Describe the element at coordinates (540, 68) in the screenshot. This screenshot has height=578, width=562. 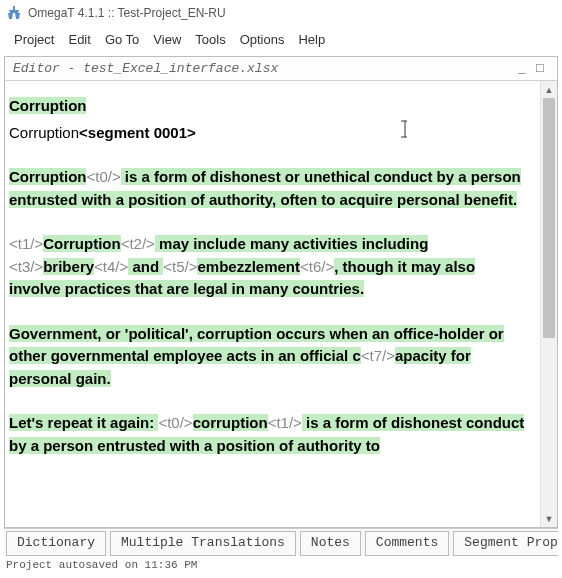
I see `maximize-button: □` at that location.